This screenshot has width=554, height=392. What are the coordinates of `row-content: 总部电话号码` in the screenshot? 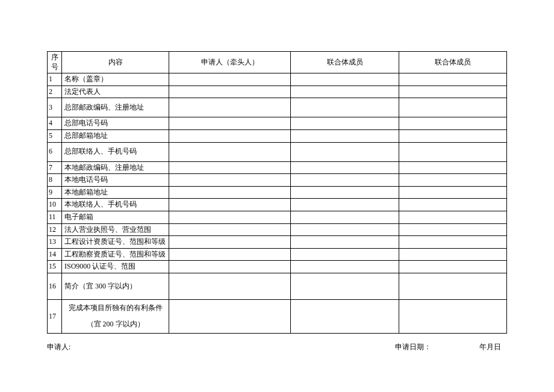 It's located at (116, 124).